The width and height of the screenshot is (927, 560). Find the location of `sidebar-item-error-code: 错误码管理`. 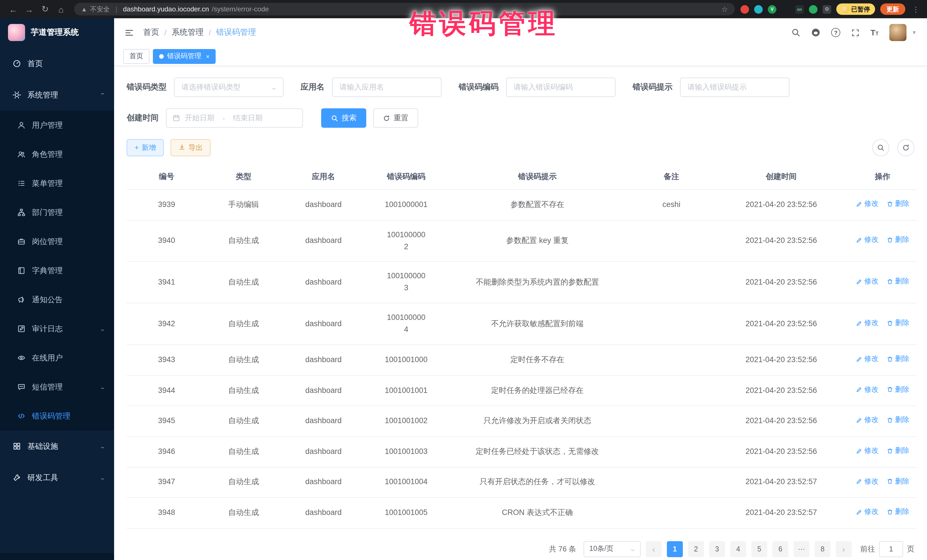

sidebar-item-error-code: 错误码管理 is located at coordinates (57, 416).